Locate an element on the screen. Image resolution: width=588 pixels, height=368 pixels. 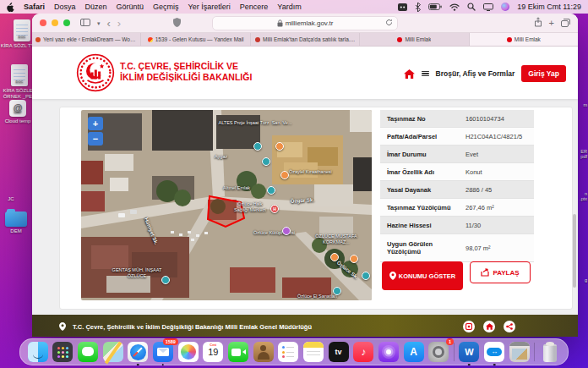
map-label: Özlüce El Sanatları is located at coordinates (318, 296).